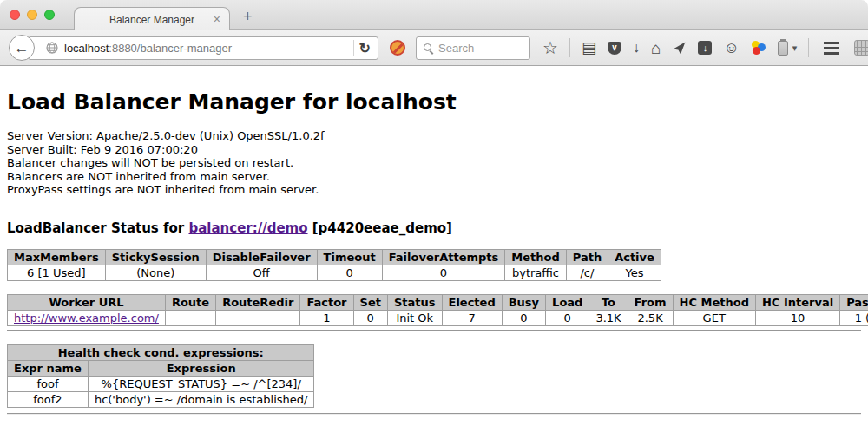 The height and width of the screenshot is (426, 868). What do you see at coordinates (705, 48) in the screenshot?
I see `toolbar-icons: ☆ ▤ ∨ ↓ ⌂ ↓ ☺ ▾` at bounding box center [705, 48].